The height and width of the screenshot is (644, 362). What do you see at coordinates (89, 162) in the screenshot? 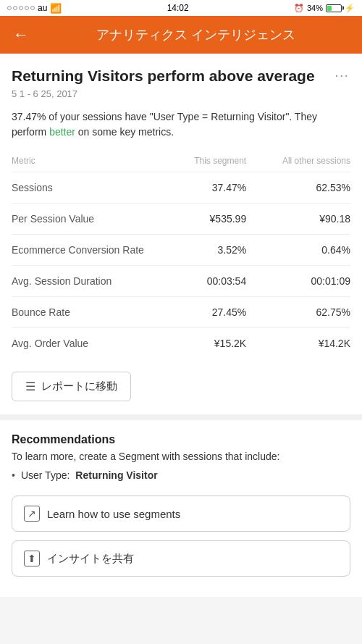
I see `col-metric: Metric` at bounding box center [89, 162].